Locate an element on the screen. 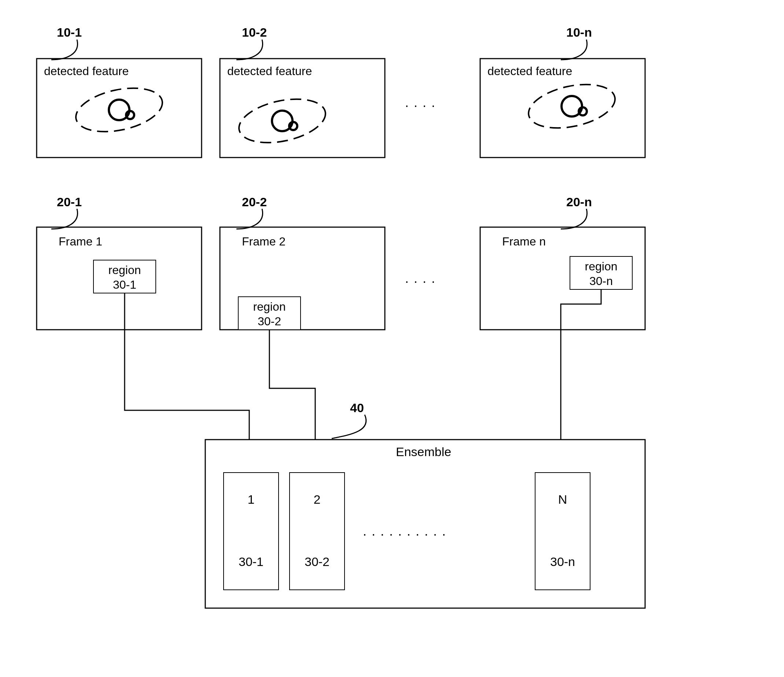  region-1-line1: region is located at coordinates (125, 270).